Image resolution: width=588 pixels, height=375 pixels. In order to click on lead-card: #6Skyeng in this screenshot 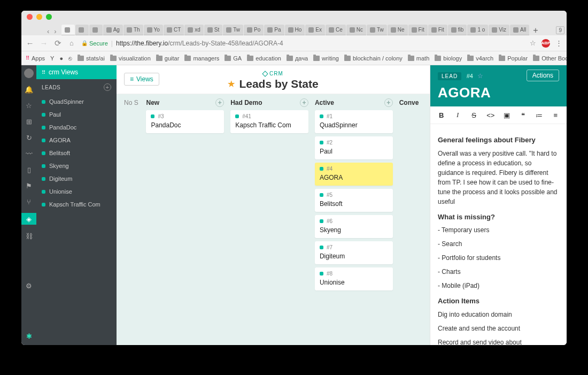, I will do `click(354, 227)`.